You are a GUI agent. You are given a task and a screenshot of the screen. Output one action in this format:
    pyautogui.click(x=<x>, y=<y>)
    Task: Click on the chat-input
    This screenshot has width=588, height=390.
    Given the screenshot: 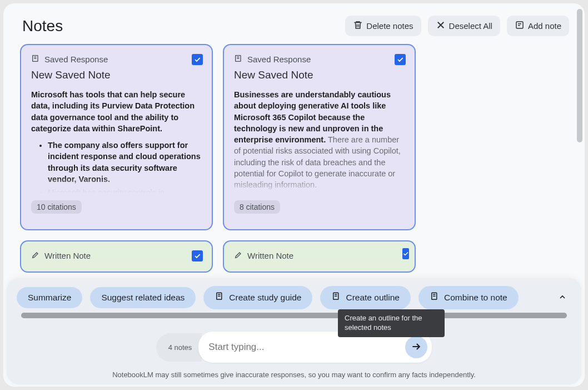 What is the action you would take?
    pyautogui.click(x=307, y=347)
    